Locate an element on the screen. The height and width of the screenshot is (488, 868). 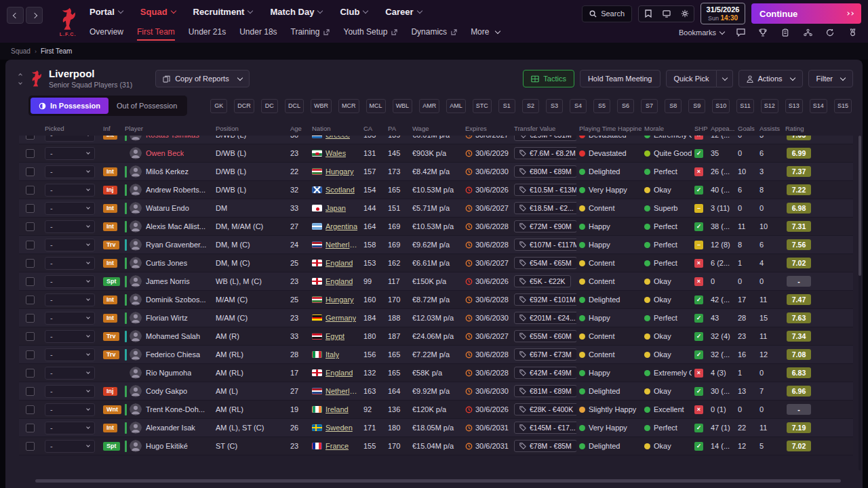
table-row: - Int Wataru Endo DM 33 Japan 144 151 €5… is located at coordinates (436, 209).